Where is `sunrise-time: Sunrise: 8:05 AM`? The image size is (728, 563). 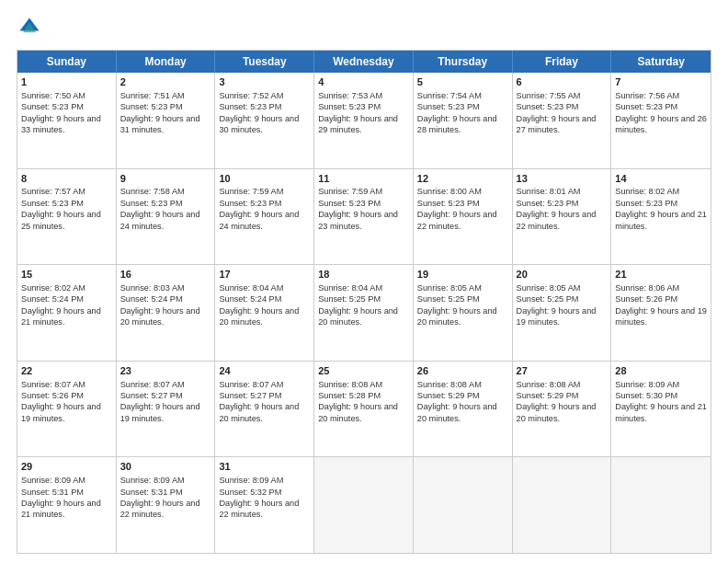
sunrise-time: Sunrise: 8:05 AM is located at coordinates (449, 288).